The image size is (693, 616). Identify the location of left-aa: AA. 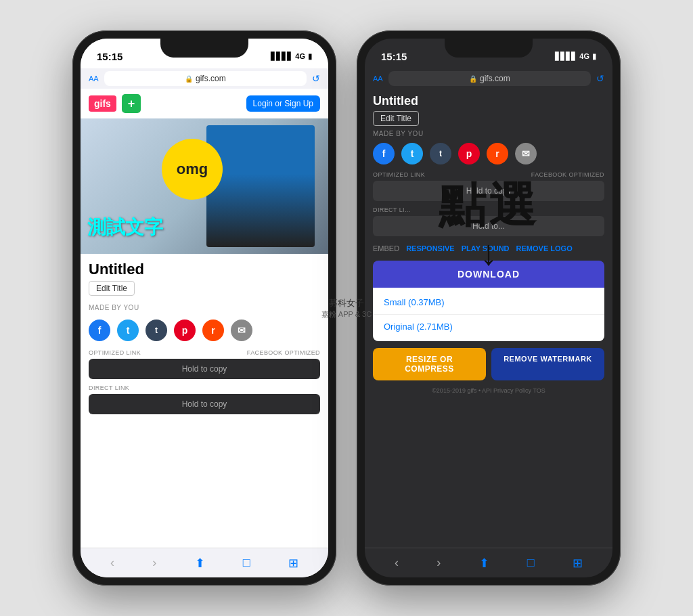
(93, 79).